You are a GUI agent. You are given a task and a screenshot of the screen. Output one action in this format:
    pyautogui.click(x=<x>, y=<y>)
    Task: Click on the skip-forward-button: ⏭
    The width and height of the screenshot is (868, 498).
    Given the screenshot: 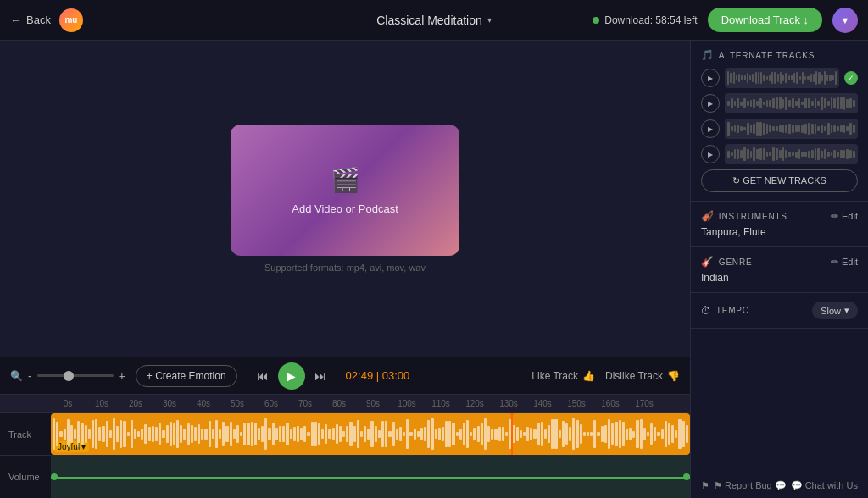 What is the action you would take?
    pyautogui.click(x=320, y=376)
    